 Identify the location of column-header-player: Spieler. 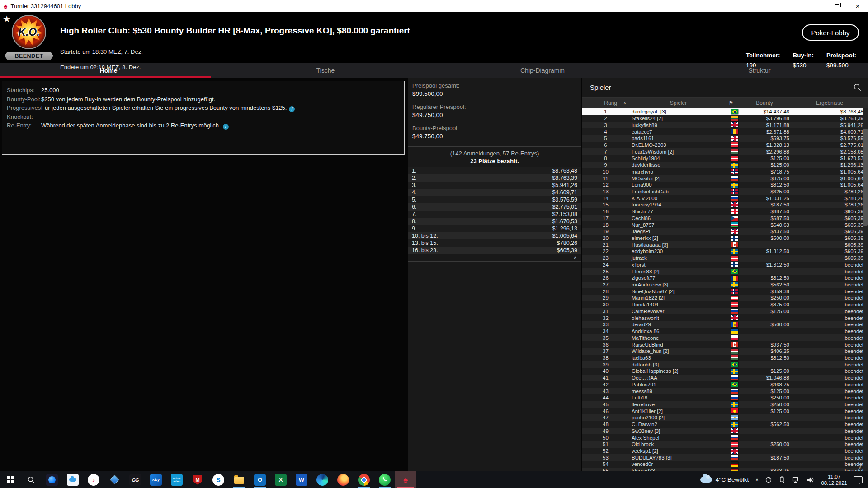
(678, 103).